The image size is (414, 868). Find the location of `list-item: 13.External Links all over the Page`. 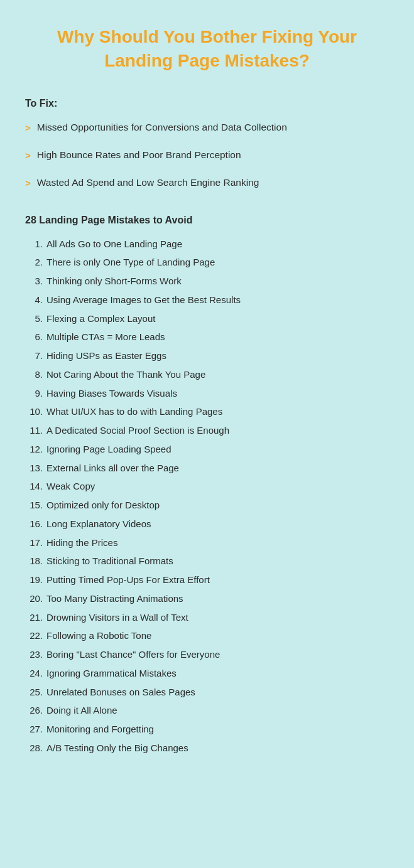

list-item: 13.External Links all over the Page is located at coordinates (207, 468).